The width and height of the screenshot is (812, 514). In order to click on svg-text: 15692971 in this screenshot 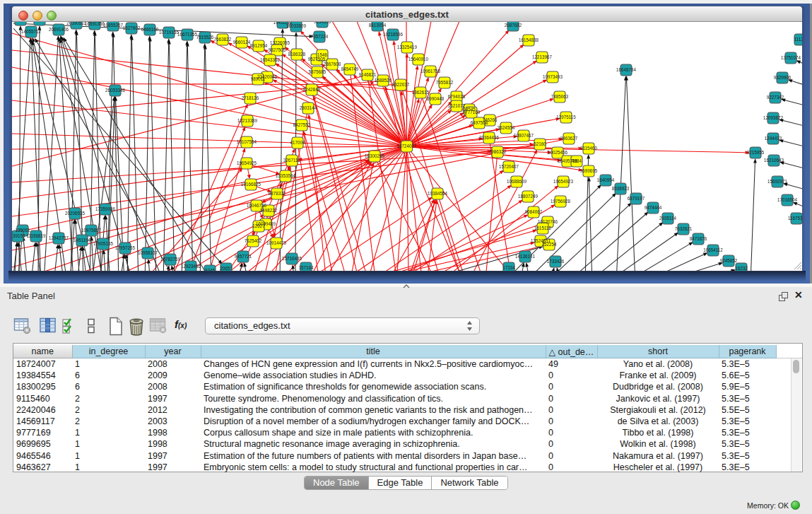, I will do `click(777, 181)`.